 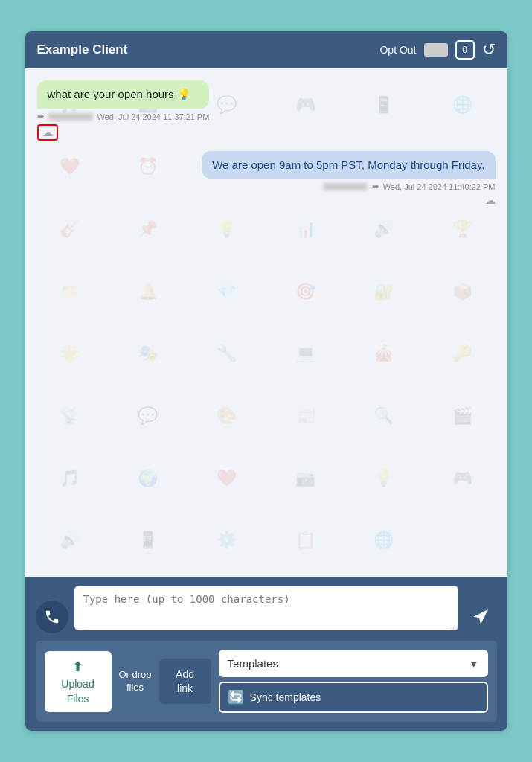 What do you see at coordinates (348, 179) in the screenshot?
I see `message-outgoing-1: We are open 9am to 5pm PST, Monday throu…` at bounding box center [348, 179].